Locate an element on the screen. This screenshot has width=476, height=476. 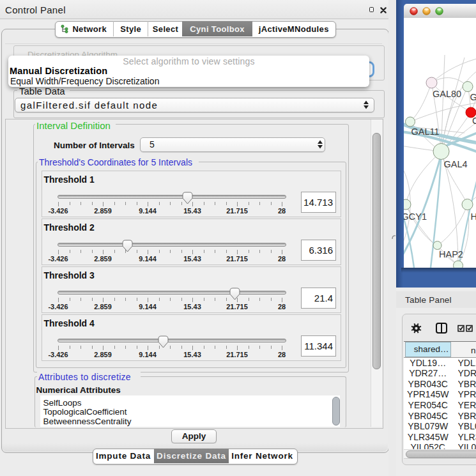
svg-text: GAL11 is located at coordinates (425, 132).